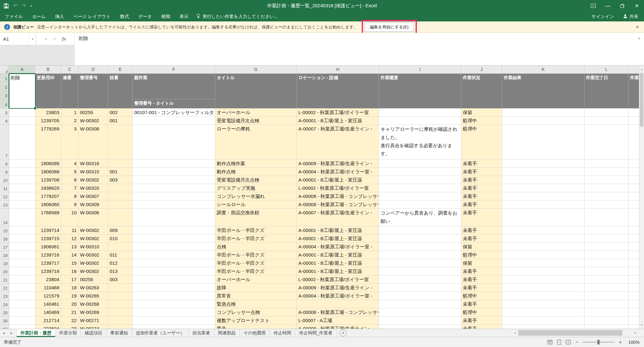 The height and width of the screenshot is (347, 644). What do you see at coordinates (48, 172) in the screenshot?
I see `cell-B9: 1806088` at bounding box center [48, 172].